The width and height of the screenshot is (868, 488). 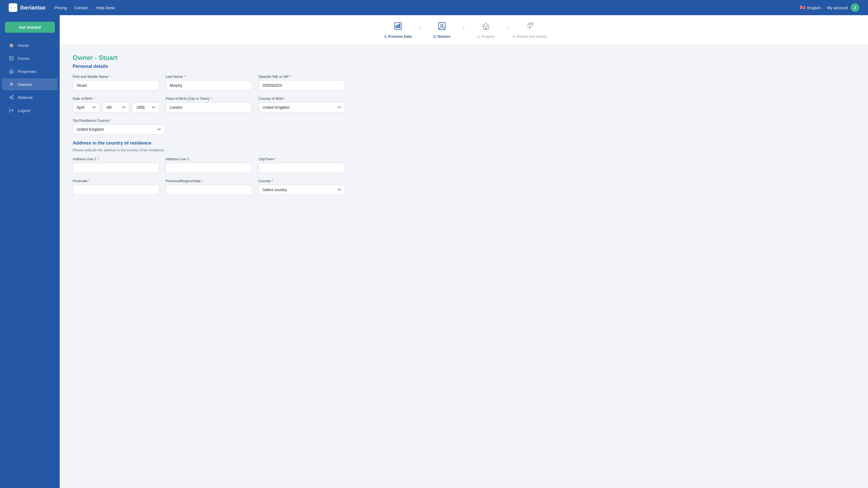 What do you see at coordinates (30, 97) in the screenshot?
I see `sidebar-item-referral: Referral` at bounding box center [30, 97].